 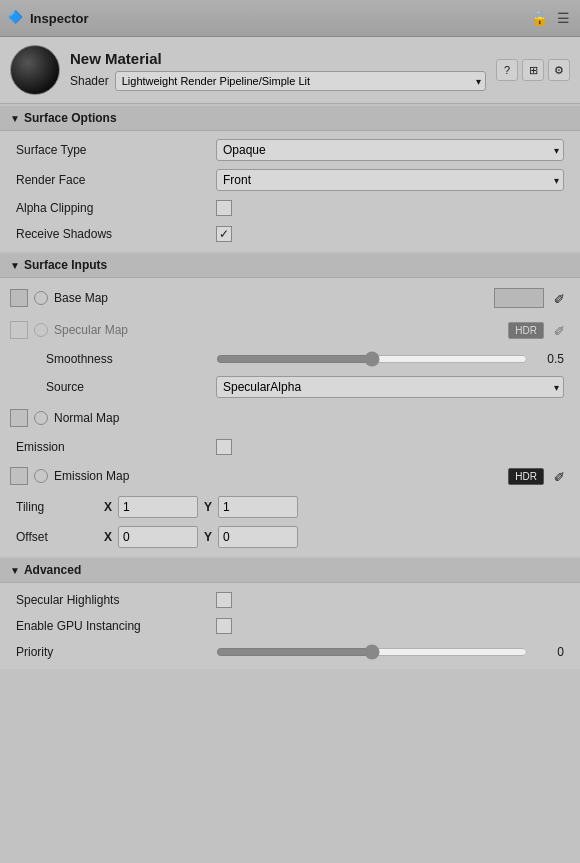 What do you see at coordinates (390, 359) in the screenshot?
I see `smoothness-control: 0.5` at bounding box center [390, 359].